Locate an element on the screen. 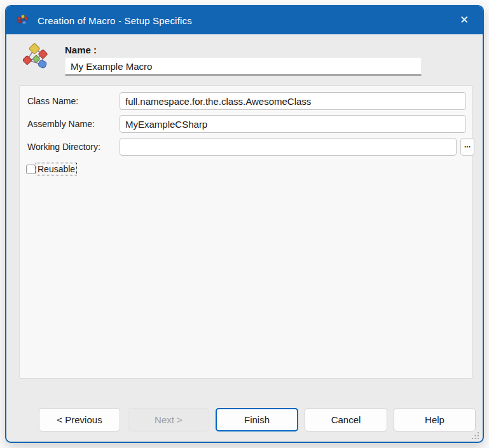 This screenshot has width=489, height=448. finish-button: Finish is located at coordinates (257, 419).